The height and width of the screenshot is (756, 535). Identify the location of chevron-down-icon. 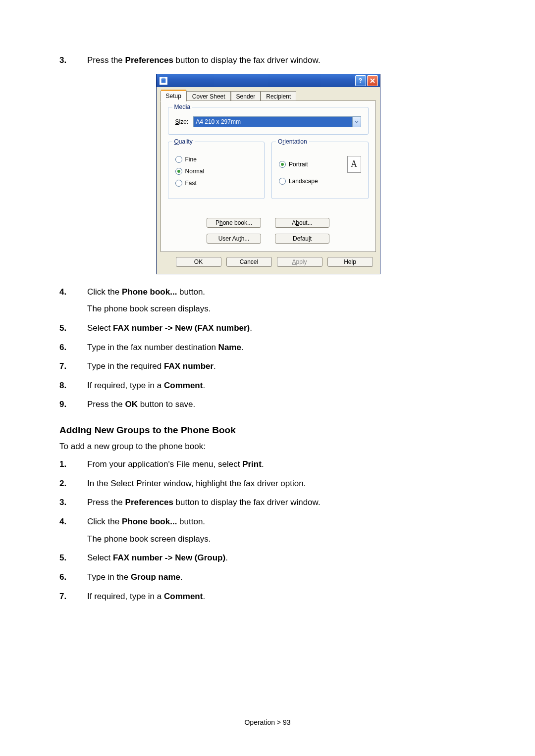
(357, 122).